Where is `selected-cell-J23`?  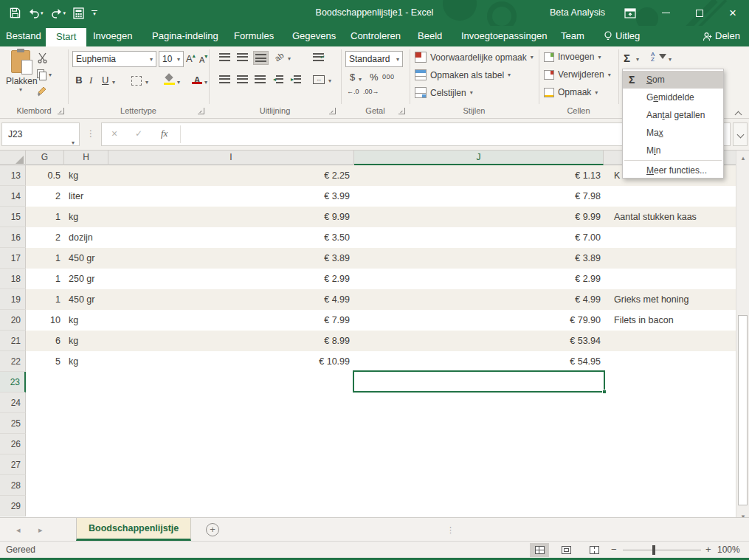 selected-cell-J23 is located at coordinates (479, 381).